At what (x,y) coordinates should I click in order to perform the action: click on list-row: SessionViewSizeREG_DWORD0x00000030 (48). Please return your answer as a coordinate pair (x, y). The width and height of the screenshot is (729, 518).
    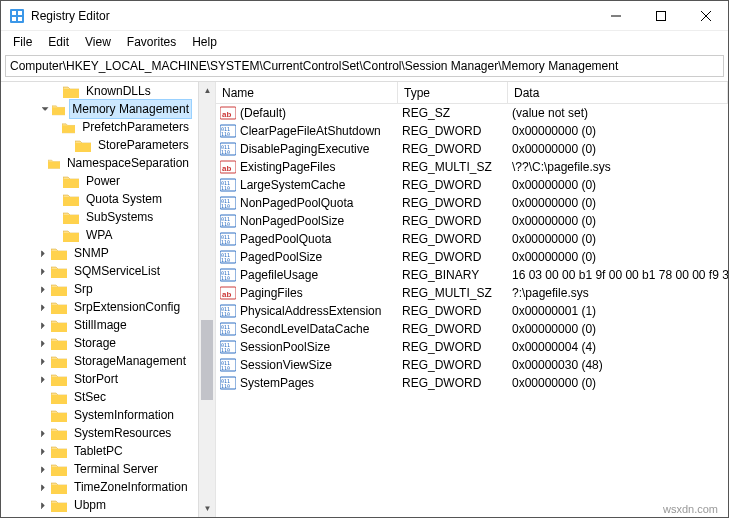
    Looking at the image, I should click on (472, 365).